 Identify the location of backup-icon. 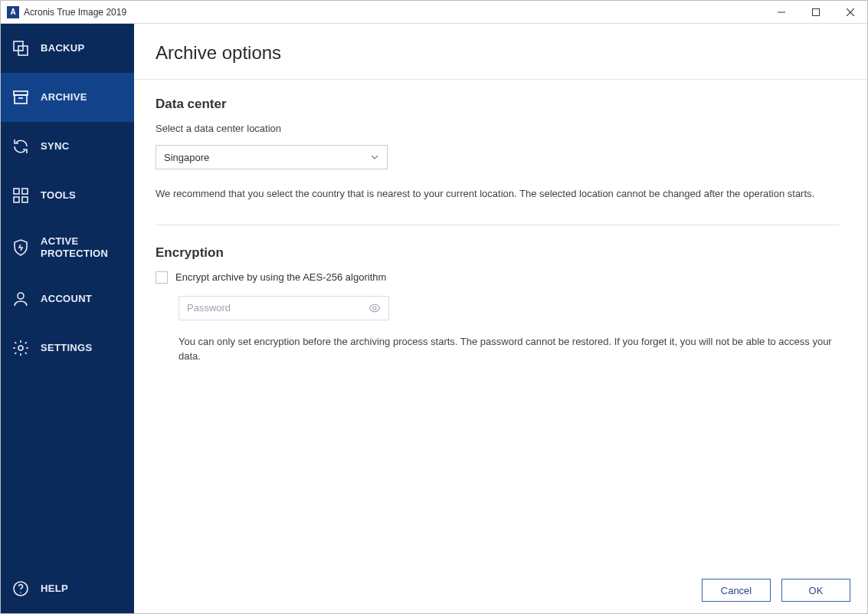
(21, 48).